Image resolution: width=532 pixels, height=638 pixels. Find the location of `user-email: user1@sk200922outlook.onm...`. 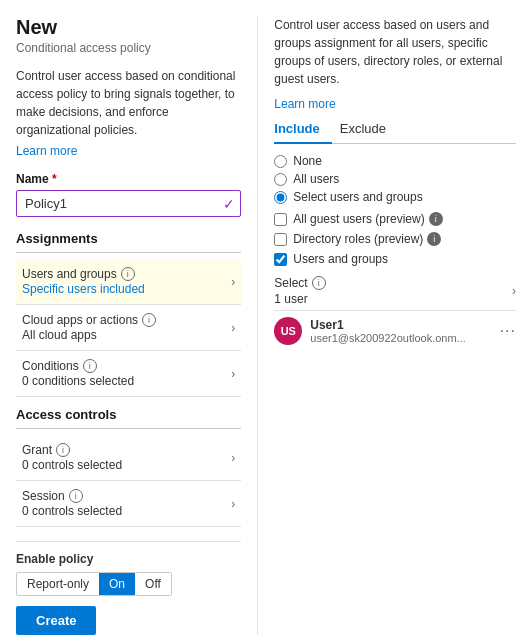

user-email: user1@sk200922outlook.onm... is located at coordinates (400, 338).